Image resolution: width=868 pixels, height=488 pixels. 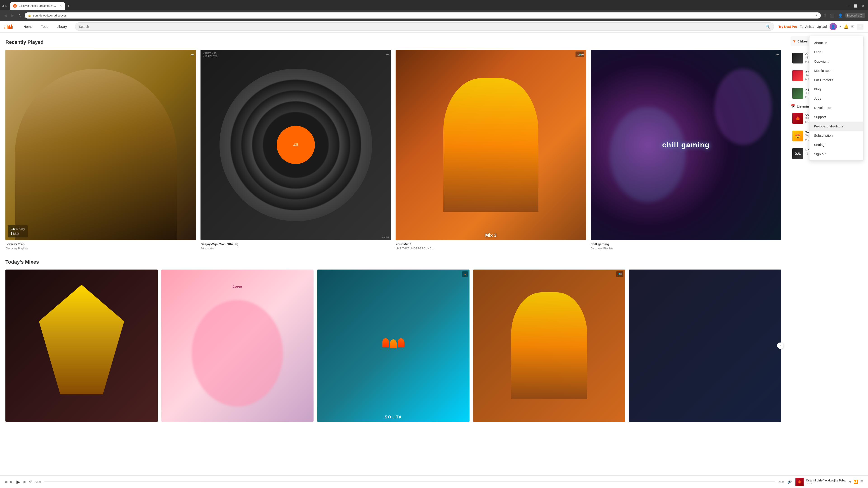 I want to click on track-art-deejay: 2PREMILLE Deejay-GijsCox (Official) stat…, so click(x=296, y=145).